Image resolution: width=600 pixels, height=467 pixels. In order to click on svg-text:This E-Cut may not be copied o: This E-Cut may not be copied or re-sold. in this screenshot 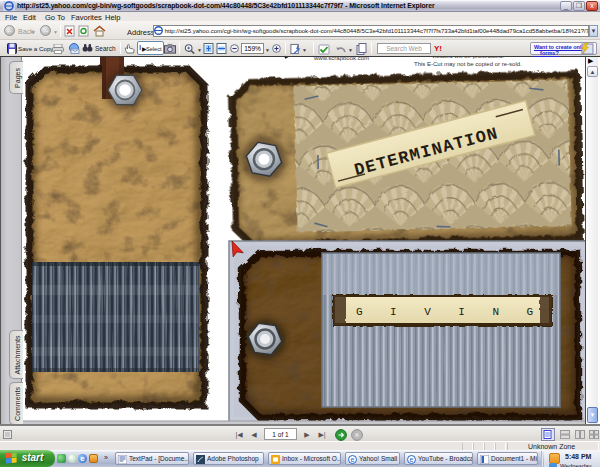, I will do `click(468, 64)`.